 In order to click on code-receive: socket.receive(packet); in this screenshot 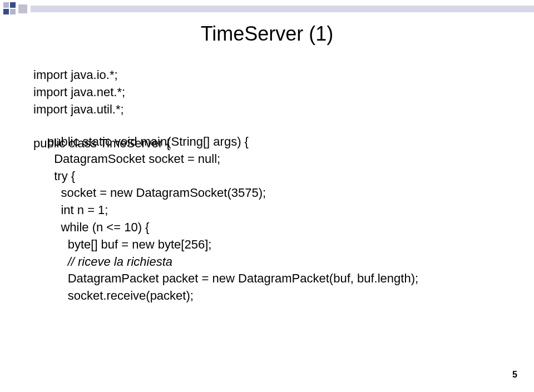, I will do `click(131, 296)`.